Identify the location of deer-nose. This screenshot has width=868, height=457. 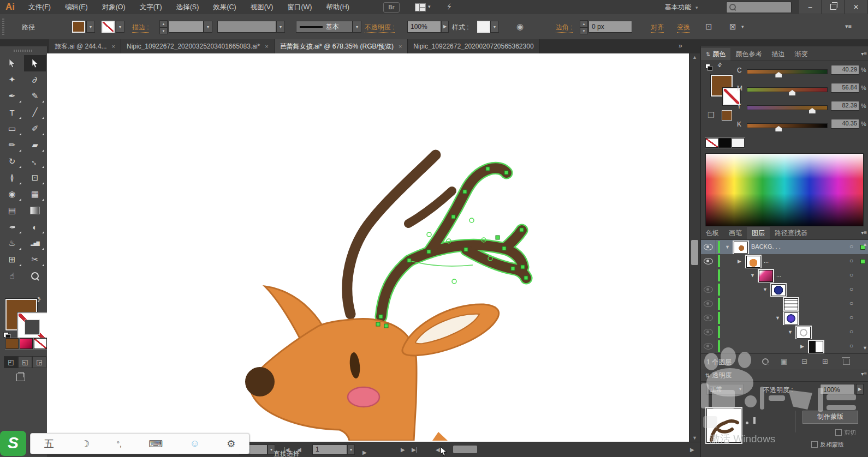
(260, 382).